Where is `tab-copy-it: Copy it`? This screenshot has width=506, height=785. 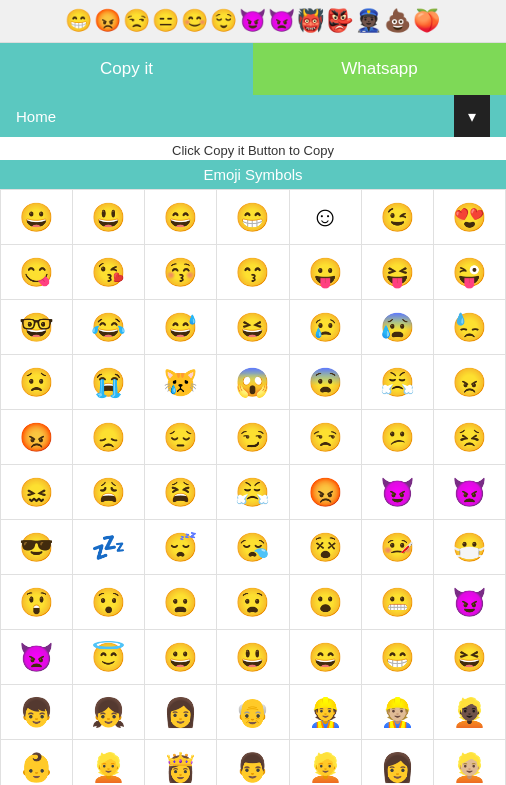 tab-copy-it: Copy it is located at coordinates (126, 69).